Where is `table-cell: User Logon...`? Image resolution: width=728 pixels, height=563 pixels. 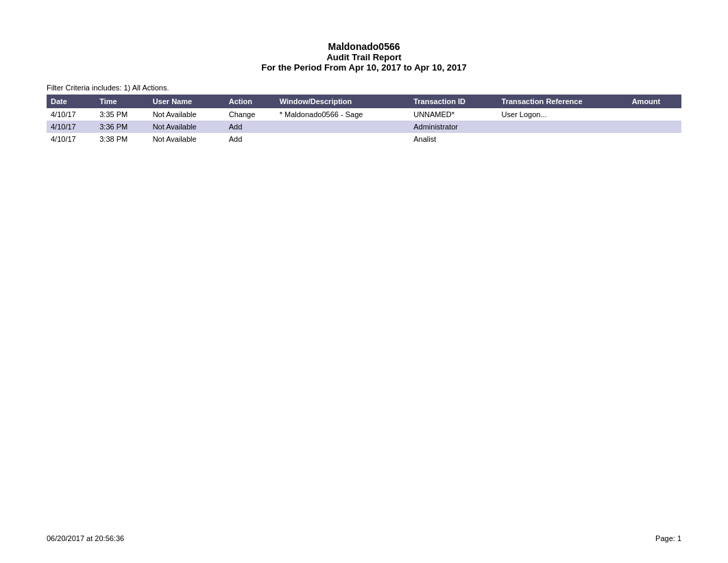
table-cell: User Logon... is located at coordinates (563, 114).